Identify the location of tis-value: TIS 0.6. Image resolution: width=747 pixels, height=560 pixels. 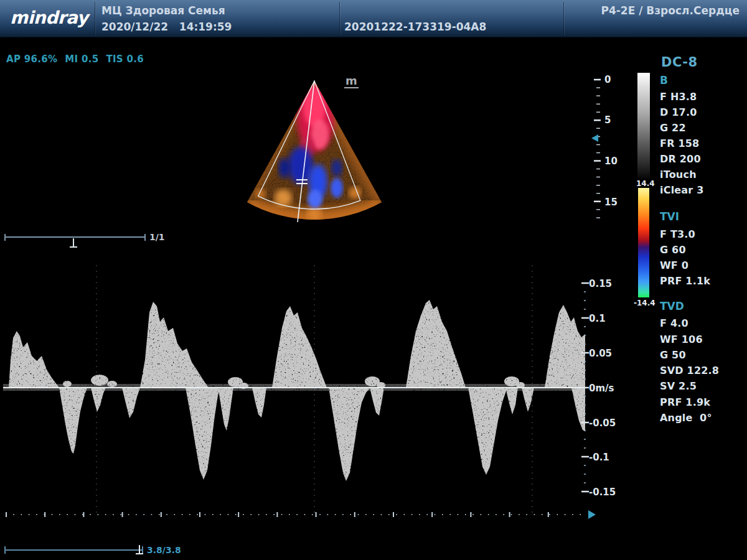
(125, 59).